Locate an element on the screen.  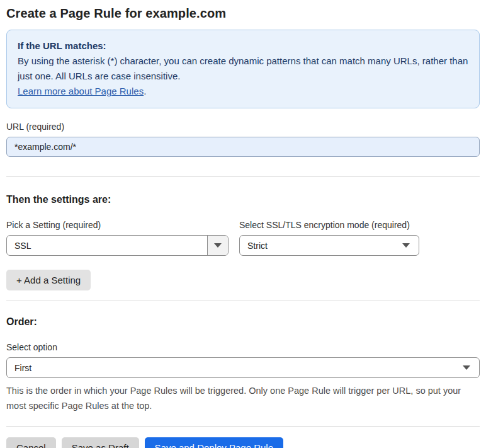
info-box-heading: If the URL matches: is located at coordinates (243, 46).